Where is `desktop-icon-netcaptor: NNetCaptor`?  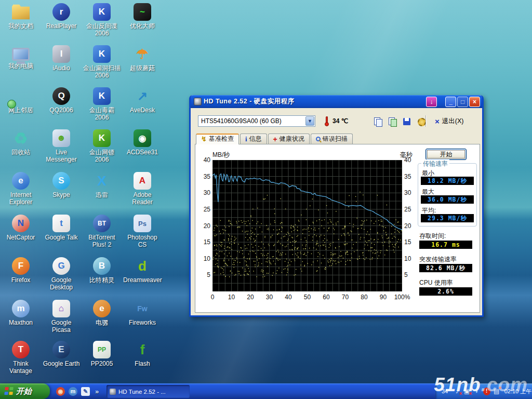
desktop-icon-netcaptor: NNetCaptor is located at coordinates (21, 228).